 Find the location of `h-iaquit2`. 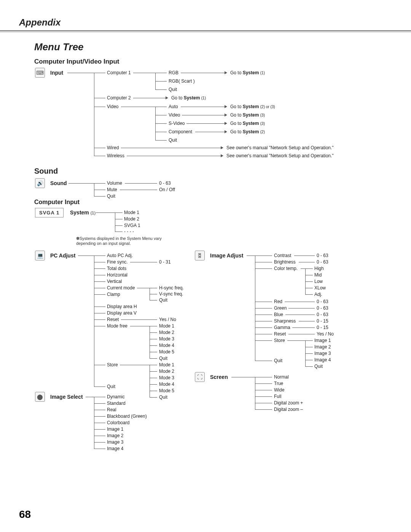

h-iaquit2 is located at coordinates (309, 366).